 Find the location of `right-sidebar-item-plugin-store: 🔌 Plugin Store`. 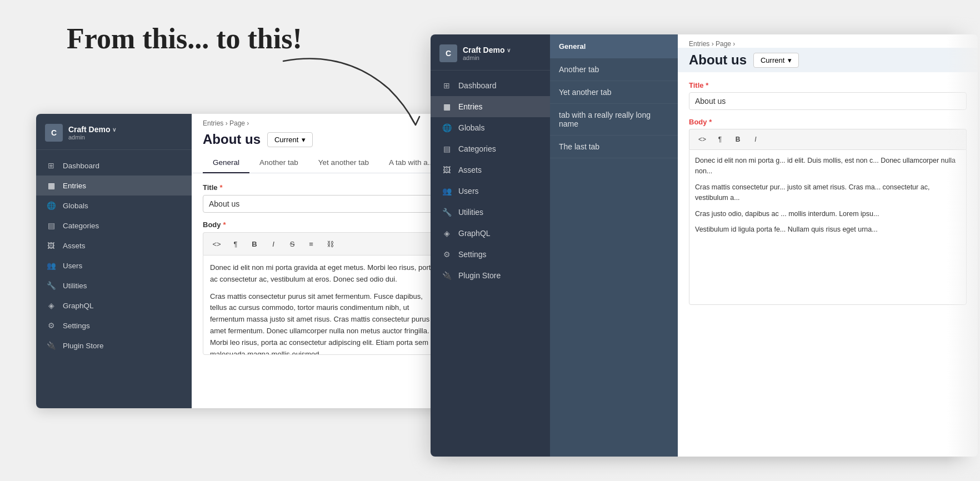

right-sidebar-item-plugin-store: 🔌 Plugin Store is located at coordinates (490, 275).